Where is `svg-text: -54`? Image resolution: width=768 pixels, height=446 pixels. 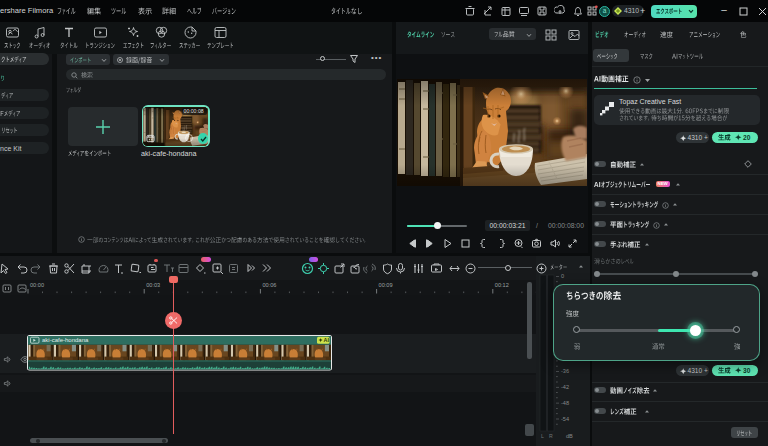 svg-text: -54 is located at coordinates (565, 419).